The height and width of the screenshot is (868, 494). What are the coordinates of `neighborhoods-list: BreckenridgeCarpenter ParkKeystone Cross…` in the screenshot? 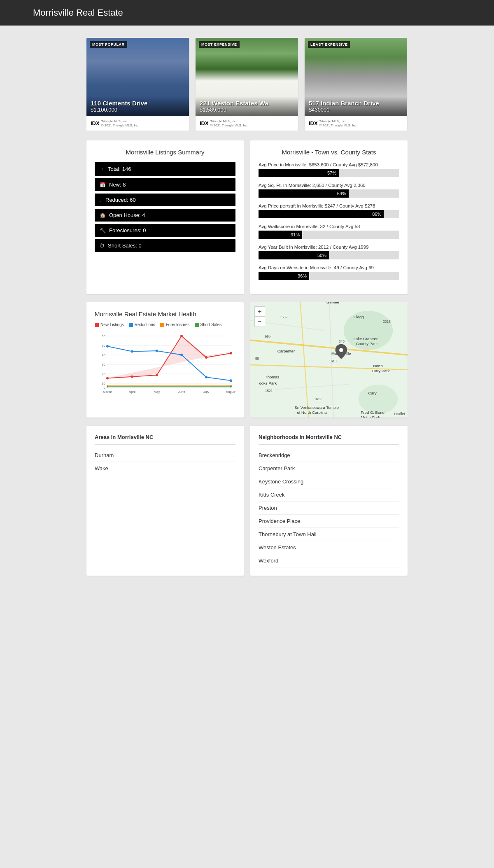 It's located at (329, 508).